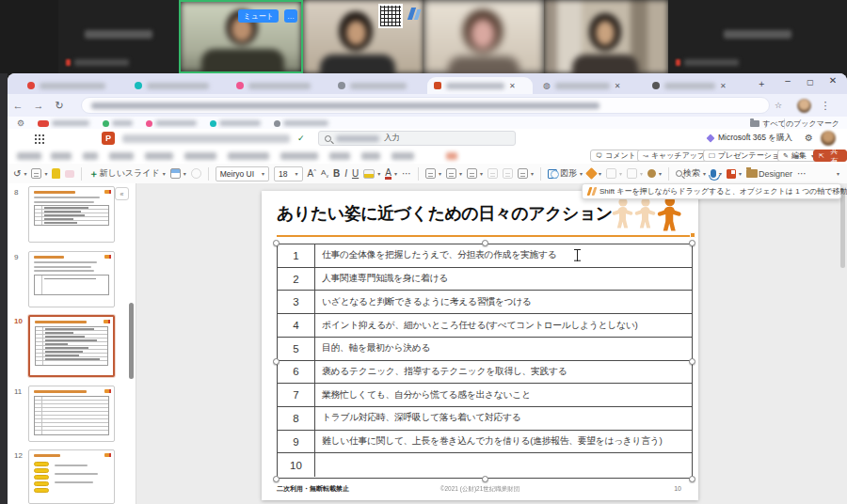  Describe the element at coordinates (296, 280) in the screenshot. I see `row-number-cell: 2` at that location.